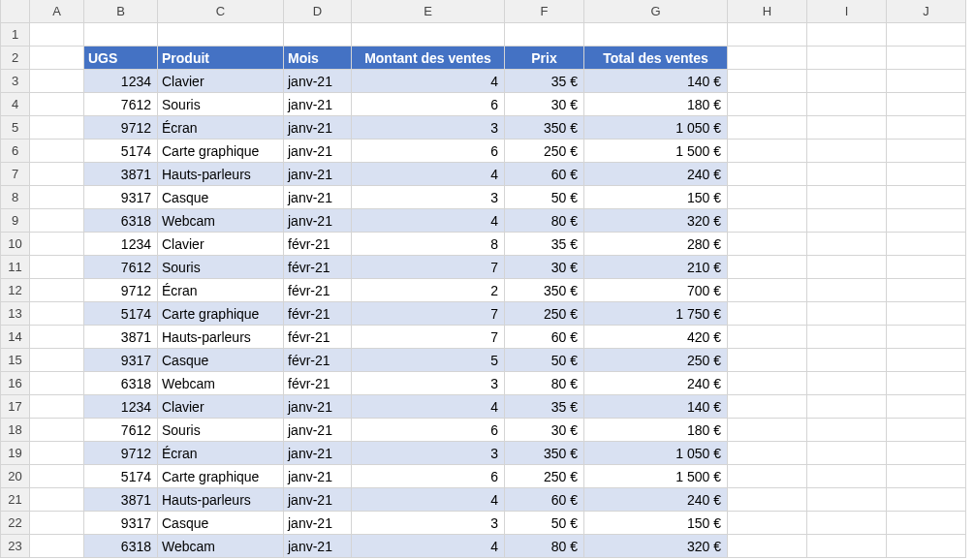  I want to click on cell-J10, so click(927, 244).